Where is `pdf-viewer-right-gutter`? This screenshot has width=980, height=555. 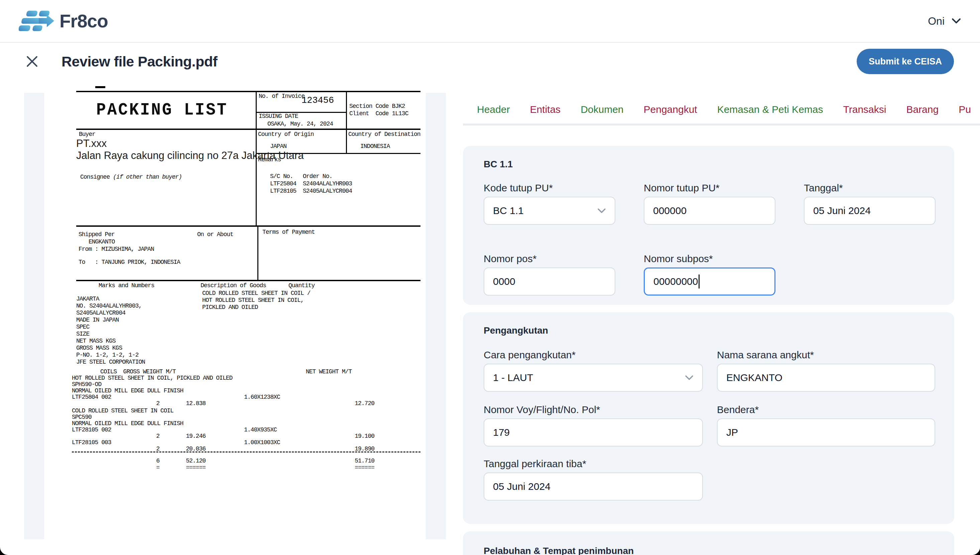
pdf-viewer-right-gutter is located at coordinates (436, 316).